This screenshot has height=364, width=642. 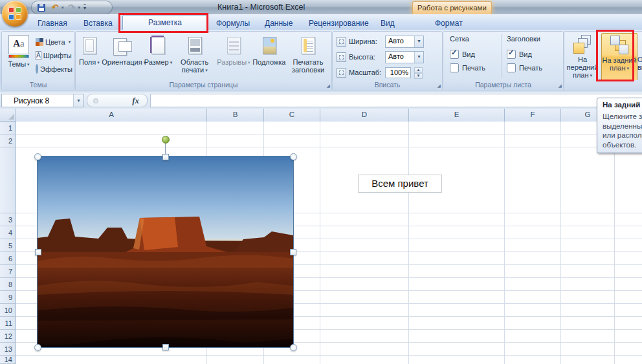 What do you see at coordinates (52, 23) in the screenshot?
I see `tab-home: Главная` at bounding box center [52, 23].